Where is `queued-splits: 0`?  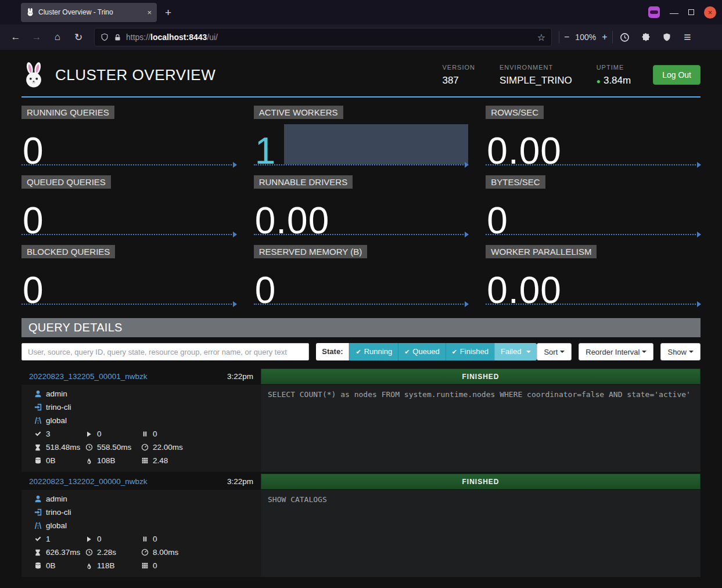
queued-splits: 0 is located at coordinates (155, 434).